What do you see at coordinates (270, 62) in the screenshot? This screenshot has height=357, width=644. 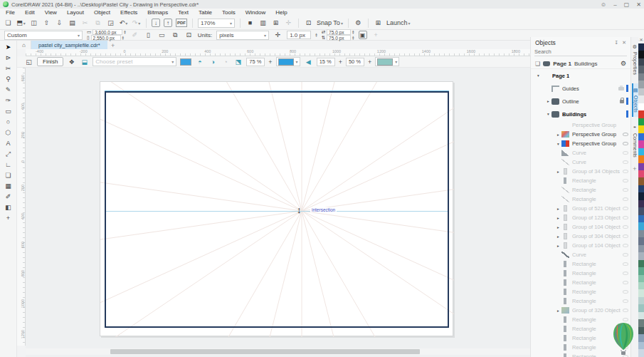 I see `horizon-opacity-stepper: +` at bounding box center [270, 62].